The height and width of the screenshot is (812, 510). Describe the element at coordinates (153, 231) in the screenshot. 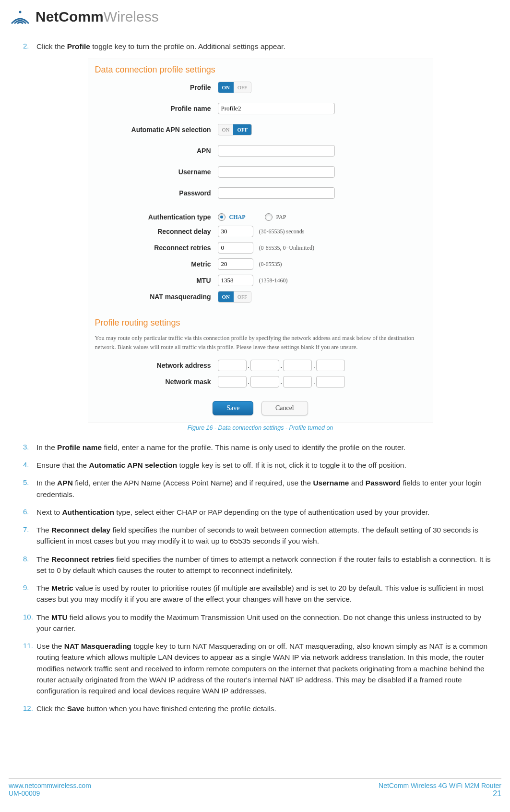

I see `label-reconnect-delay: Reconnect delay` at that location.